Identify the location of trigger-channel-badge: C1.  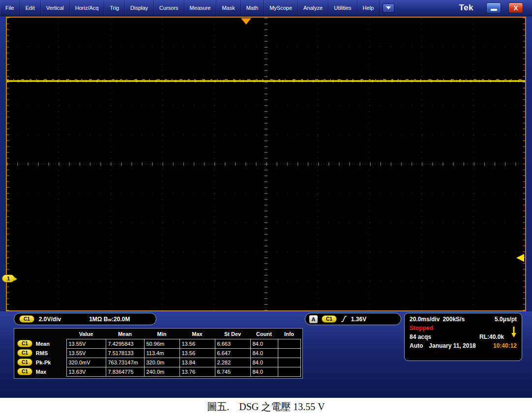
(329, 319).